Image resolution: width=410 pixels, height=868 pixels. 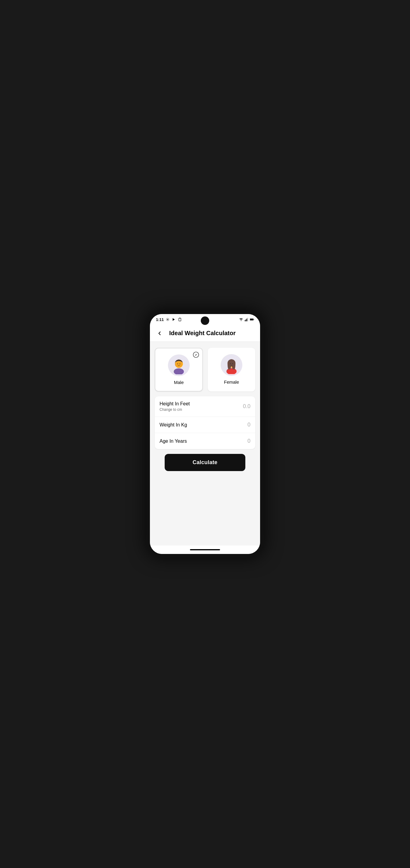 What do you see at coordinates (232, 370) in the screenshot?
I see `female-gender-card: Female` at bounding box center [232, 370].